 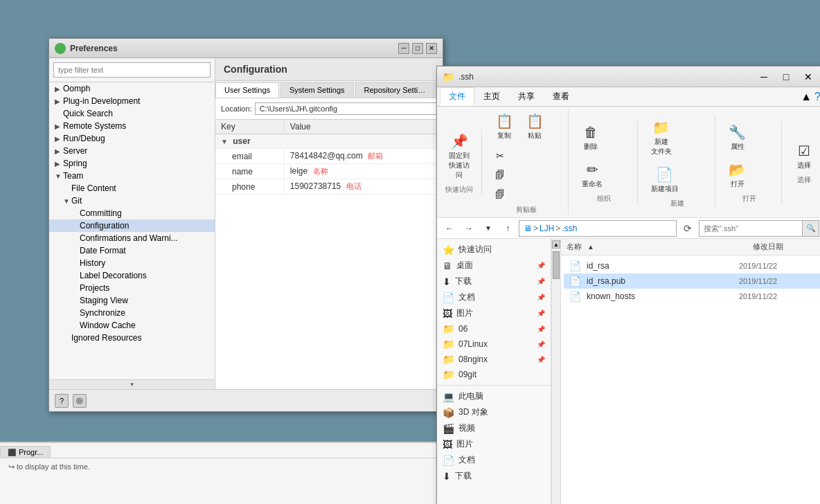 What do you see at coordinates (494, 444) in the screenshot?
I see `nav-item-pictures2: 🖼 图片` at bounding box center [494, 444].